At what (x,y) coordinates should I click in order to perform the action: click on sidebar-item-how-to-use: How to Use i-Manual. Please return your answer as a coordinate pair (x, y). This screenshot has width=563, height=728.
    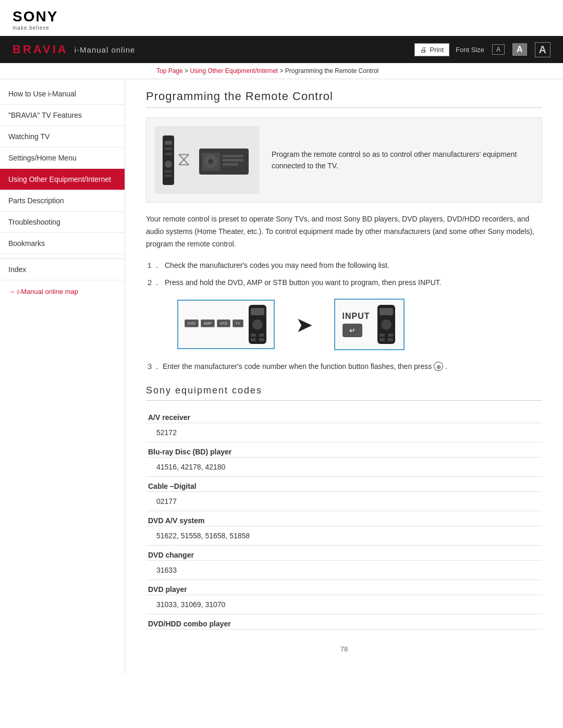
    Looking at the image, I should click on (63, 94).